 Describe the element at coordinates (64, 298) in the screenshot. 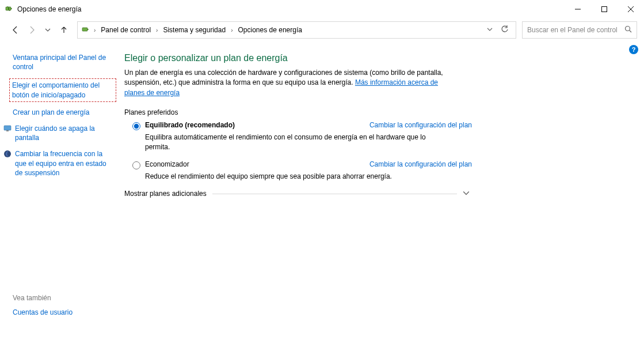

I see `see-also-header: Vea también` at that location.